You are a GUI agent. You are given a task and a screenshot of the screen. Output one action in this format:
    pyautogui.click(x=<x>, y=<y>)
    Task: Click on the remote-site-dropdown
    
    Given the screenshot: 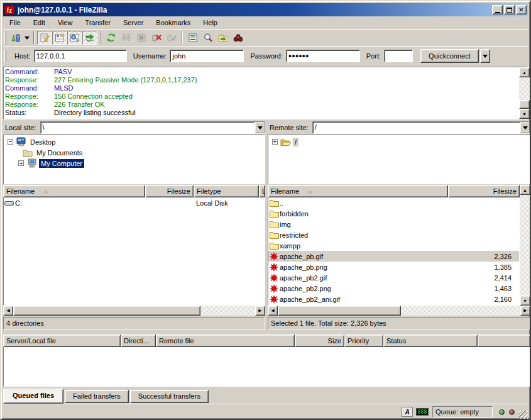 What is the action you would take?
    pyautogui.click(x=525, y=128)
    